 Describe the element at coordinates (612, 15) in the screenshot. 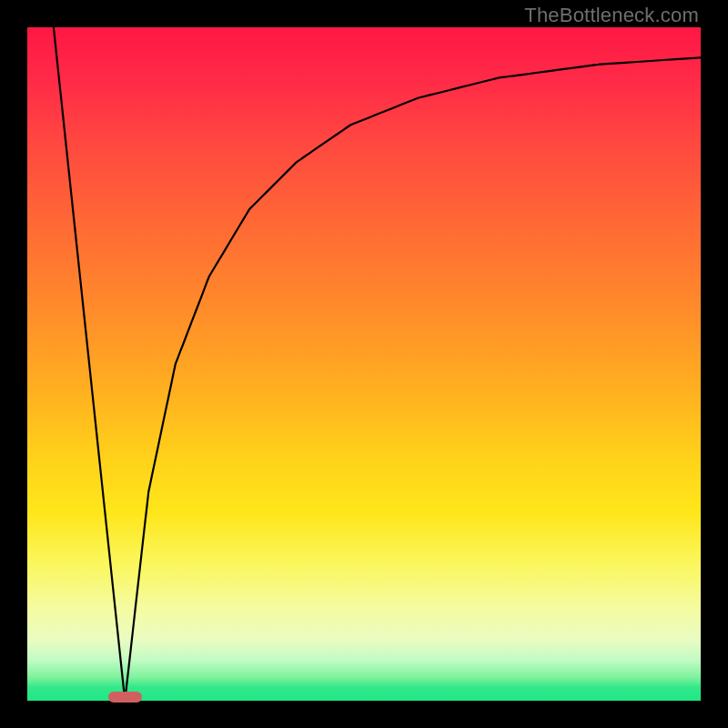

I see `watermark-text: TheBottleneck.com` at that location.